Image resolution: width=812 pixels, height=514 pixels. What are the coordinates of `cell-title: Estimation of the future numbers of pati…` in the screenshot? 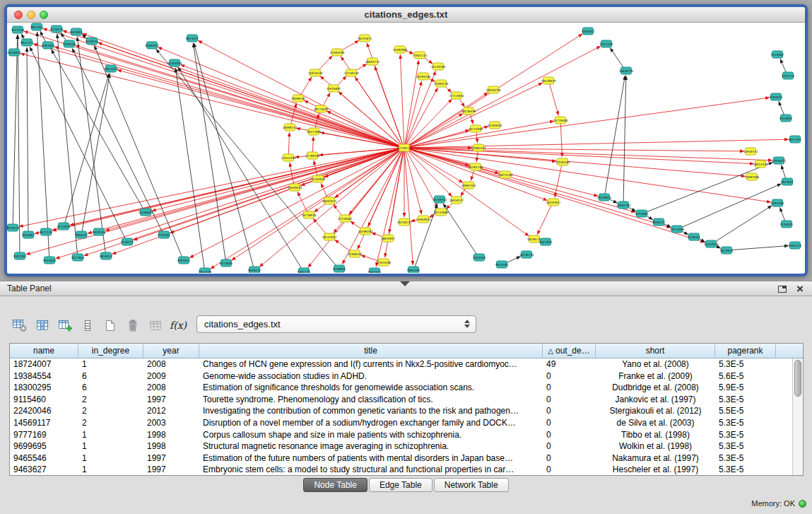 It's located at (371, 458).